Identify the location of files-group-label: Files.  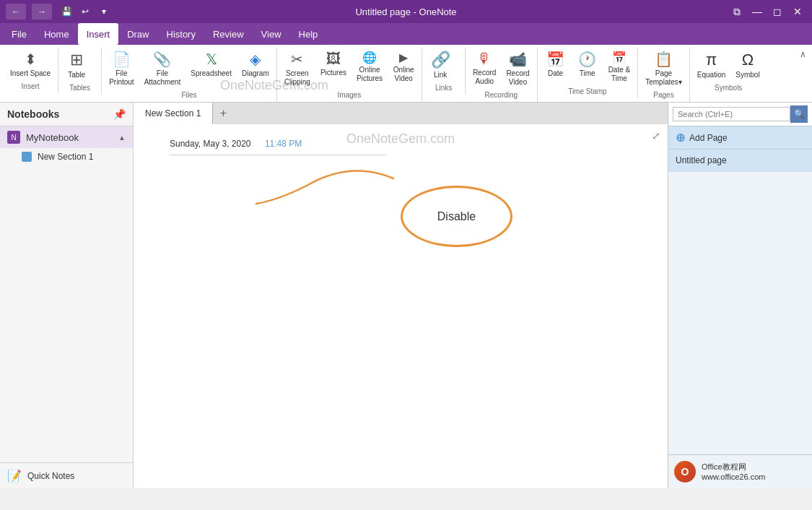
(189, 95).